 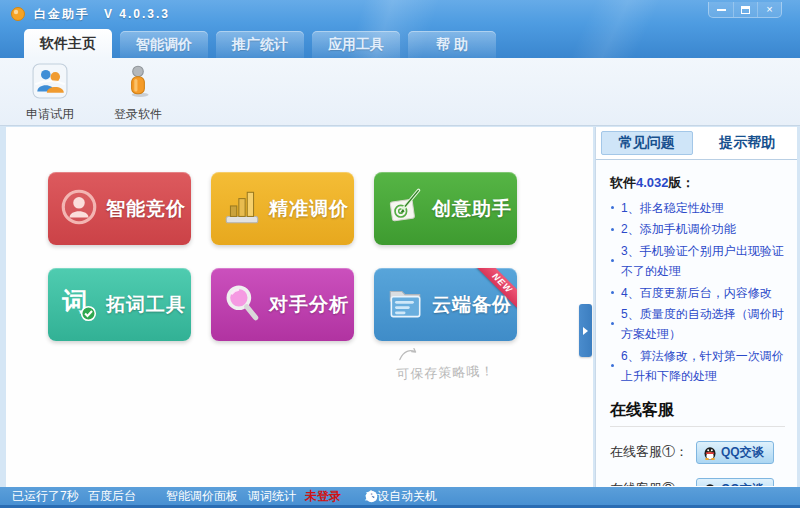 What do you see at coordinates (698, 208) in the screenshot?
I see `faq-item: 1、排名稳定性处理` at bounding box center [698, 208].